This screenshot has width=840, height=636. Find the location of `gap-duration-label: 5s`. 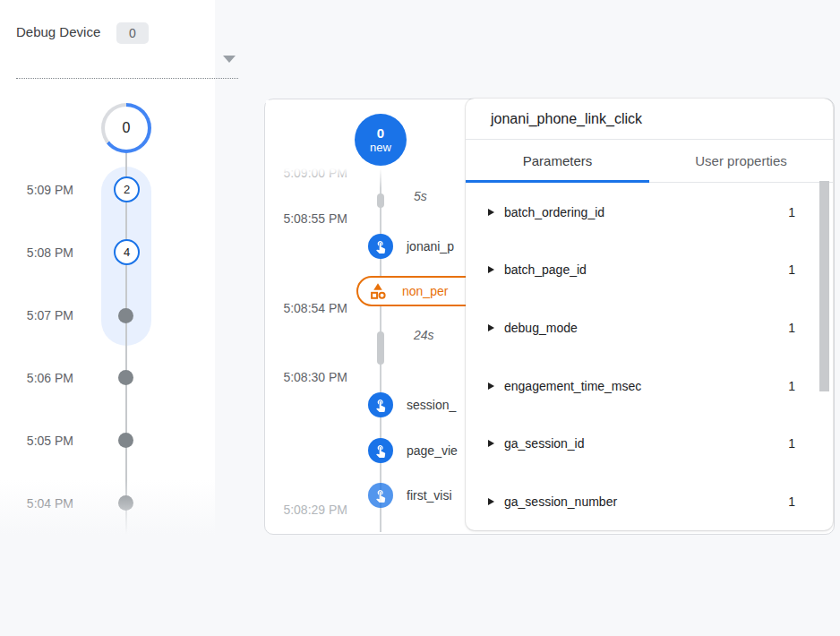

gap-duration-label: 5s is located at coordinates (421, 196).